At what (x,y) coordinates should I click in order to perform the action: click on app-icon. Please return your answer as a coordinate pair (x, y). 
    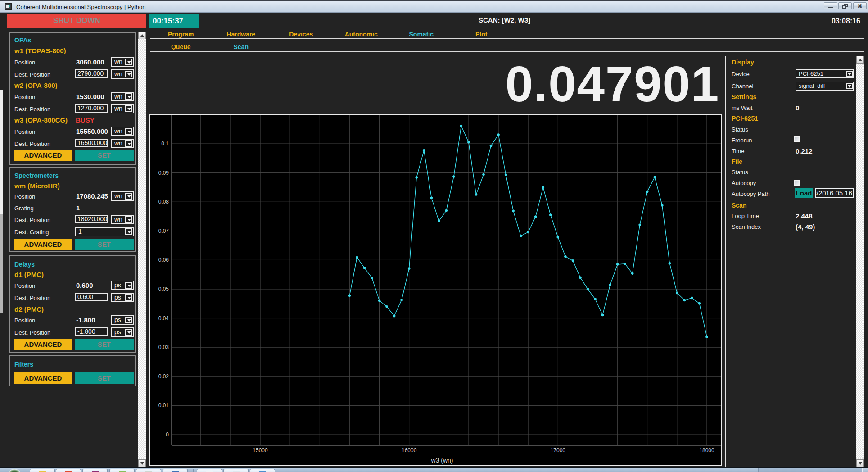
    Looking at the image, I should click on (8, 6).